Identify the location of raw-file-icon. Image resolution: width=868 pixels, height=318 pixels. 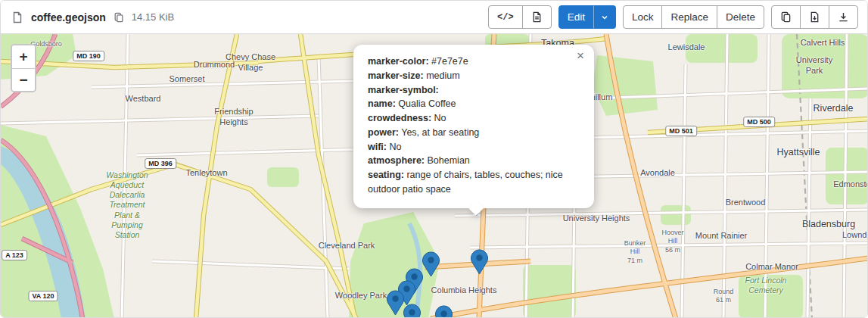
(814, 17).